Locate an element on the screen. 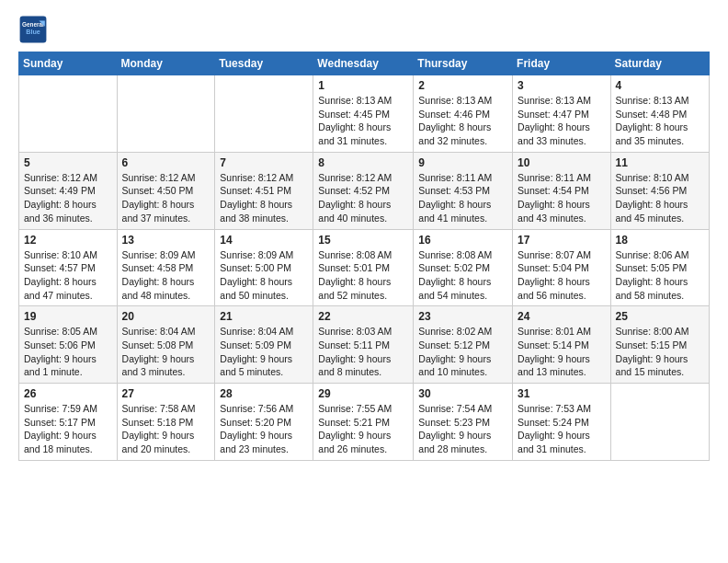 The height and width of the screenshot is (563, 728). day-info: Sunrise: 8:12 AM Sunset: 4:50 PM Dayligh… is located at coordinates (166, 199).